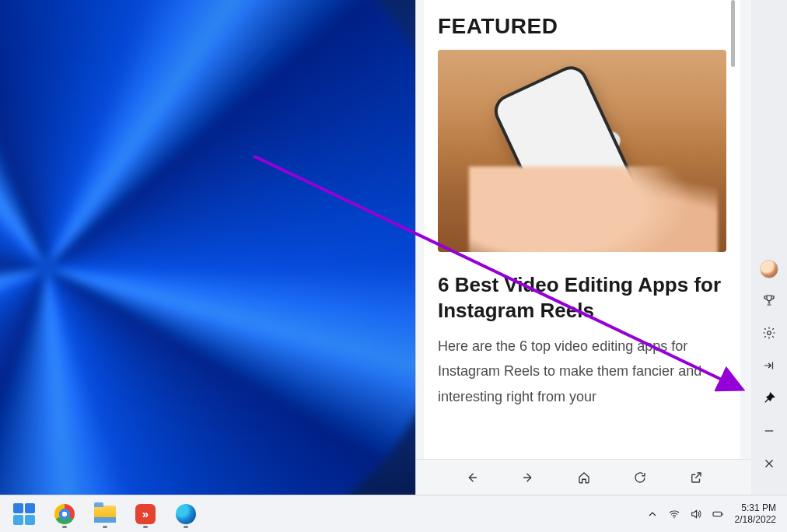 Image resolution: width=787 pixels, height=532 pixels. What do you see at coordinates (718, 514) in the screenshot?
I see `battery-icon` at bounding box center [718, 514].